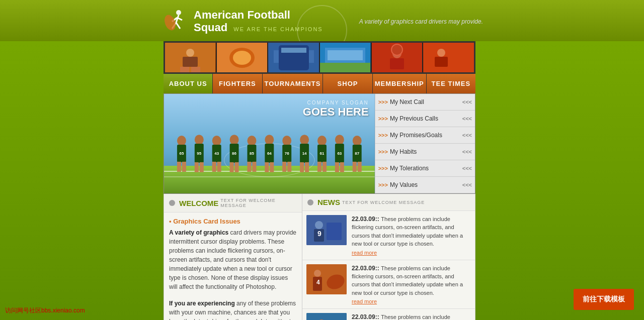 The width and height of the screenshot is (644, 320). I want to click on header-tagline: A variety of graphics card drivers may p…, so click(421, 22).